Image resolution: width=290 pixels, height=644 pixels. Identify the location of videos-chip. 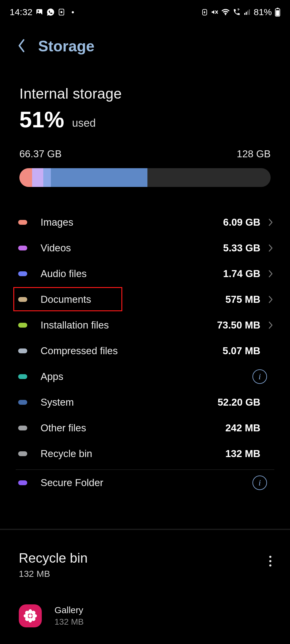
(23, 248).